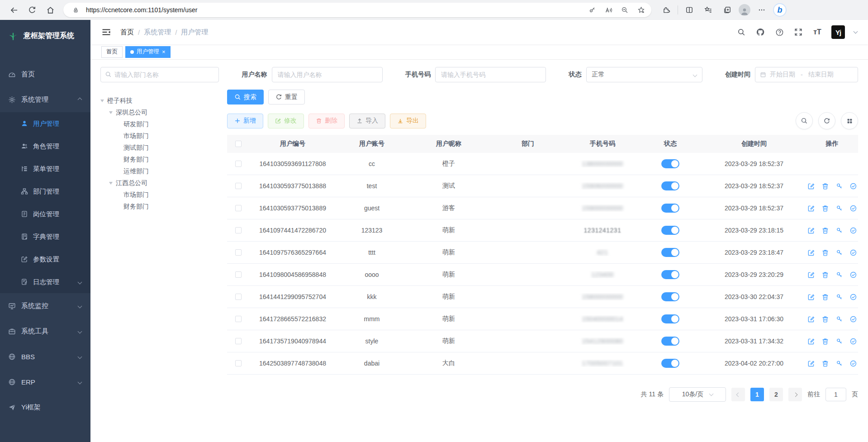  What do you see at coordinates (45, 191) in the screenshot?
I see `sidebar-item-dept-mgmt: 部门管理` at bounding box center [45, 191].